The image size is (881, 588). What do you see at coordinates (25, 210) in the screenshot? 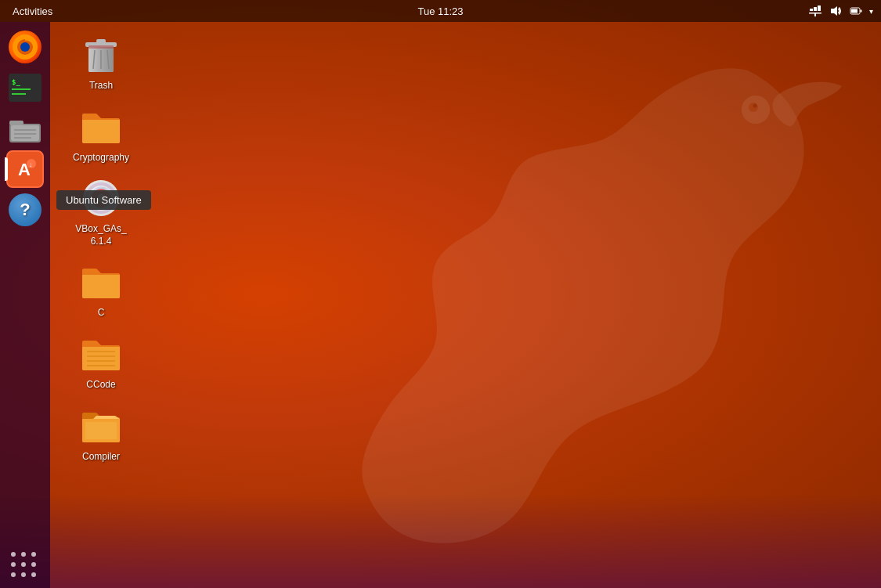
I see `dock-item-help: ?` at bounding box center [25, 210].